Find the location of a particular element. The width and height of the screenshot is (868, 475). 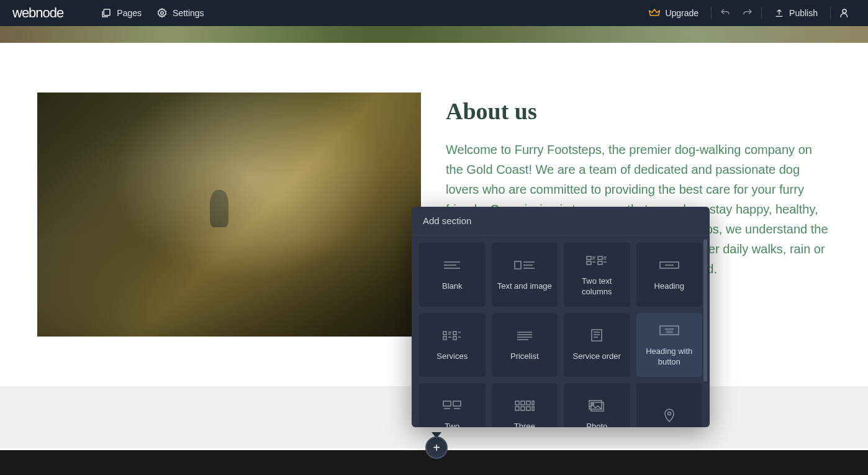

undo-button is located at coordinates (725, 13).